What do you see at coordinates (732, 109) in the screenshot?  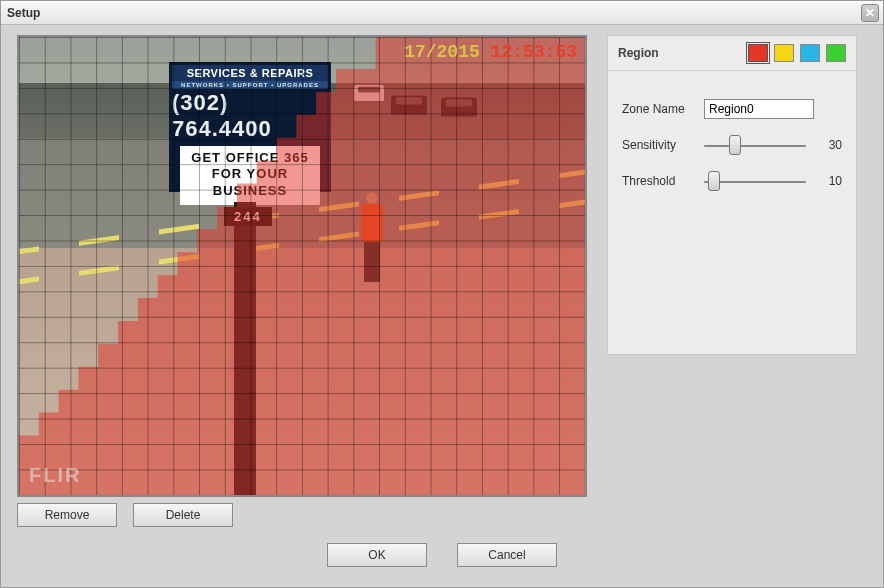 I see `zone-name-row: Zone Name` at bounding box center [732, 109].